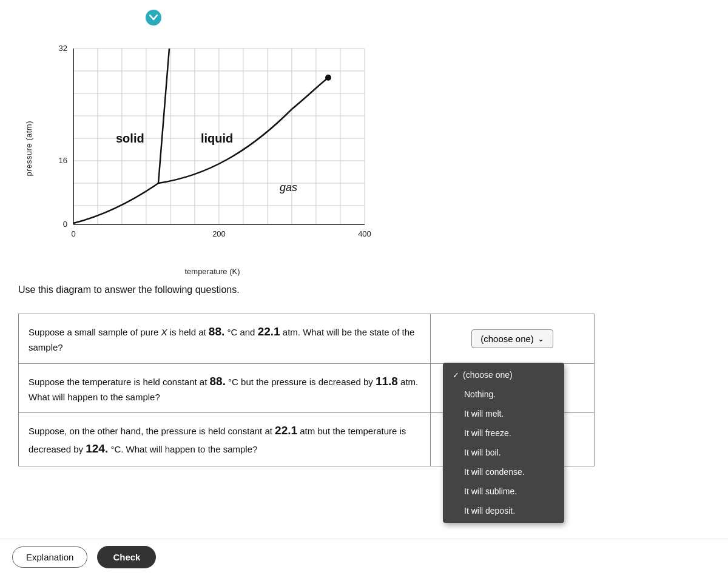 The width and height of the screenshot is (728, 575). Describe the element at coordinates (513, 339) in the screenshot. I see `answer-cell-1: (choose one) ⌄` at that location.